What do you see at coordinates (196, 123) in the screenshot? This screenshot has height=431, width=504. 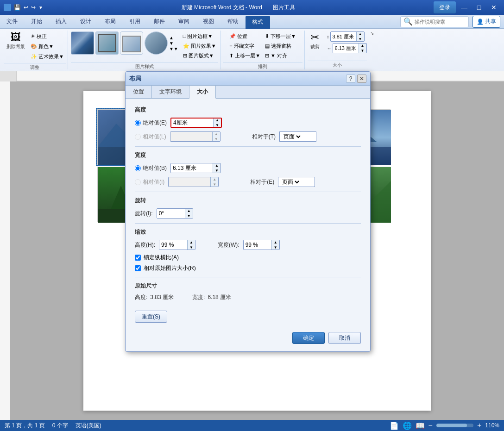 I see `height-absolute-spinner: 4厘米 ▲ ▼` at bounding box center [196, 123].